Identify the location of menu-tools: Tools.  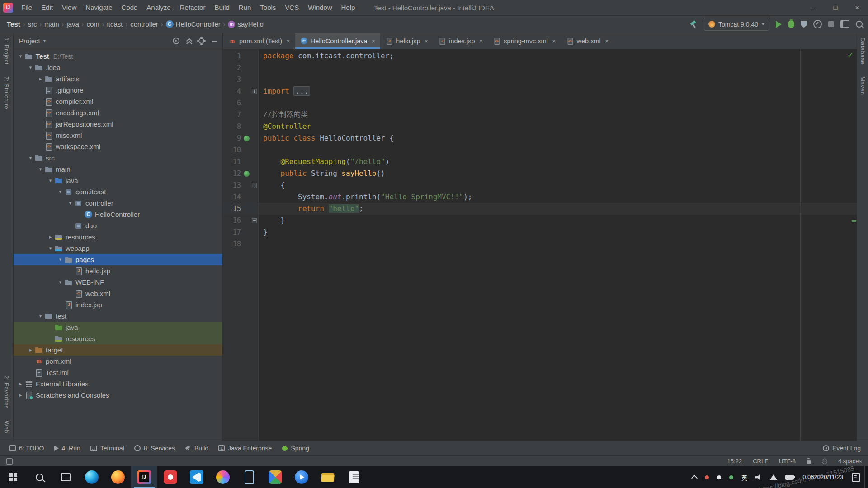
(268, 8).